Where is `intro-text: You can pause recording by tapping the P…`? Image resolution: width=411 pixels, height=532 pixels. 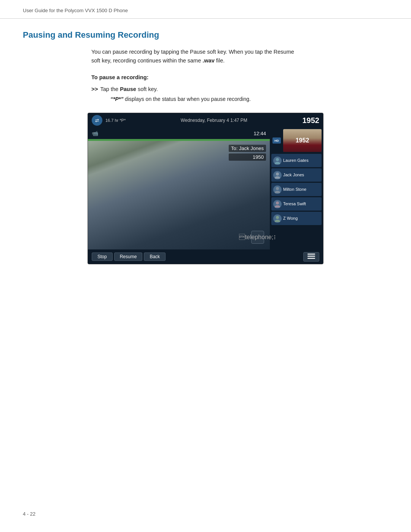
intro-text: You can pause recording by tapping the P… is located at coordinates (193, 56).